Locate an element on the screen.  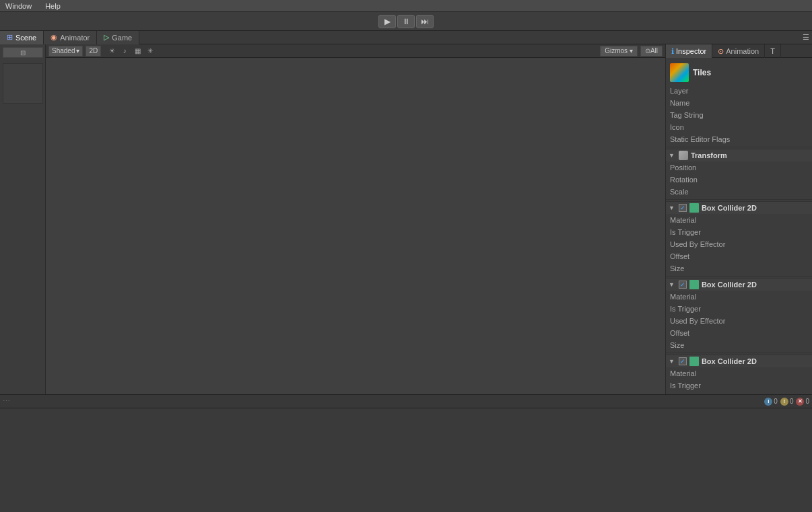
bc2-component-icon is located at coordinates (694, 285).